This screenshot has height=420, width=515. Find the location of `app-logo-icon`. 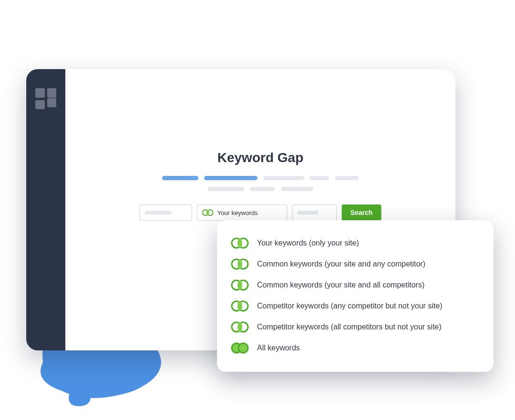

app-logo-icon is located at coordinates (46, 99).